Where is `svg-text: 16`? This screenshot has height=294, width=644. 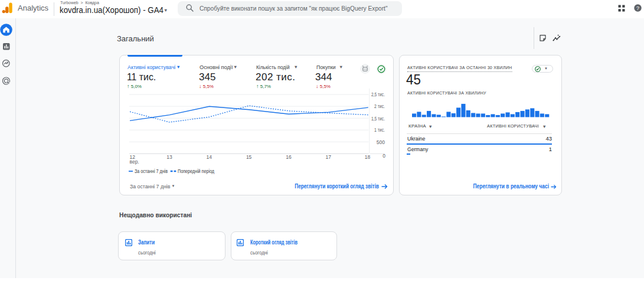
svg-text: 16 is located at coordinates (289, 157).